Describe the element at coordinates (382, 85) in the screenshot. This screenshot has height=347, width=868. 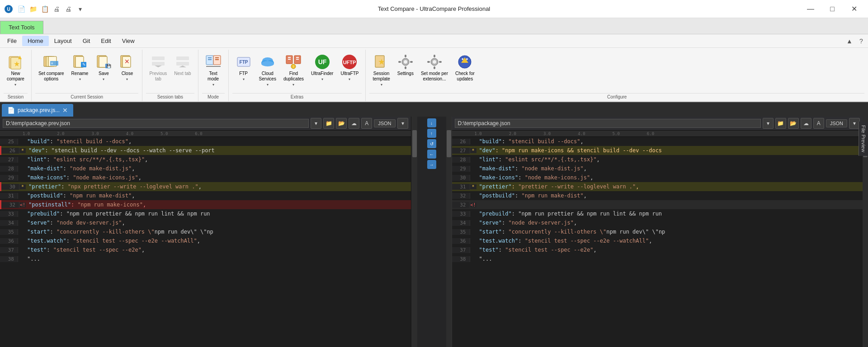
I see `session-template-arrow: ▾` at that location.